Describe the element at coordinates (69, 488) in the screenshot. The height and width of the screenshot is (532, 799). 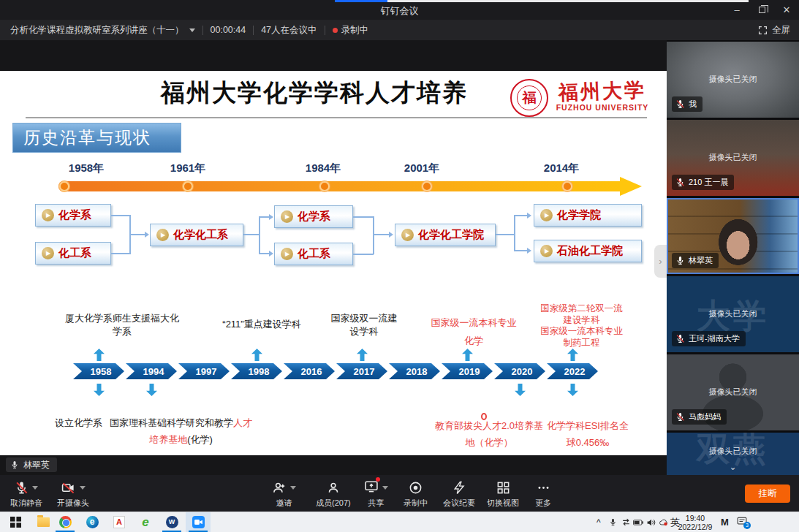
I see `camera-off-icon` at that location.